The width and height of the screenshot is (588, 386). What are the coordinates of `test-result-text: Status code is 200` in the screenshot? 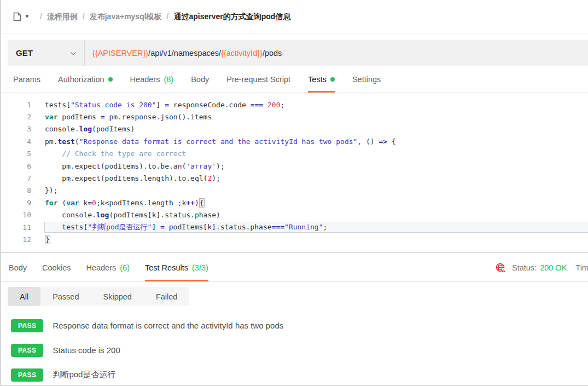 It's located at (86, 350).